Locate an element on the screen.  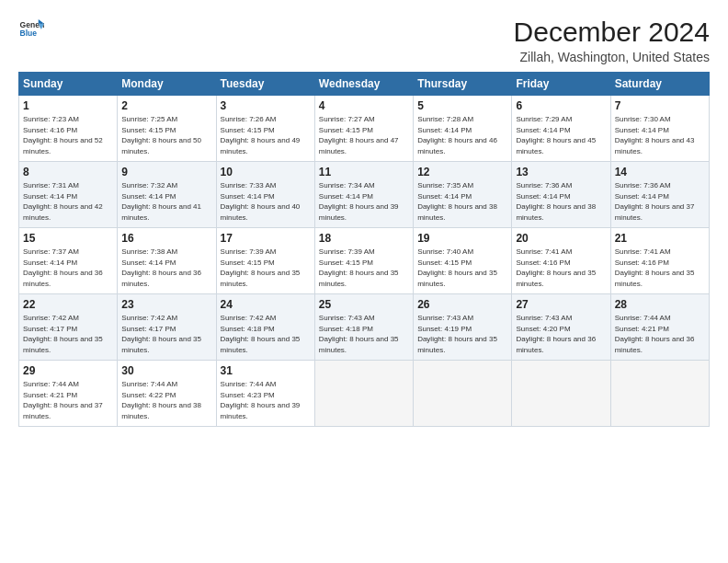
header: General Blue General Blue December 2024 … is located at coordinates (364, 40).